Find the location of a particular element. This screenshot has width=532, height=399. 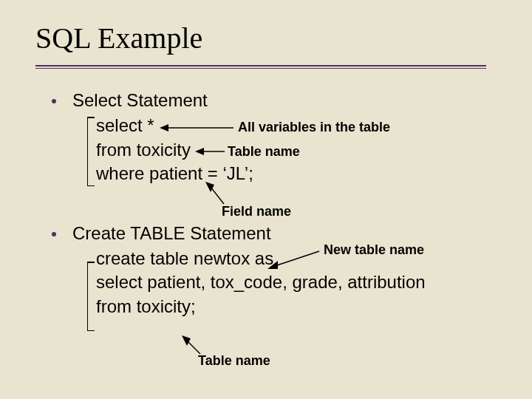

arrow-all-variables is located at coordinates (197, 128).